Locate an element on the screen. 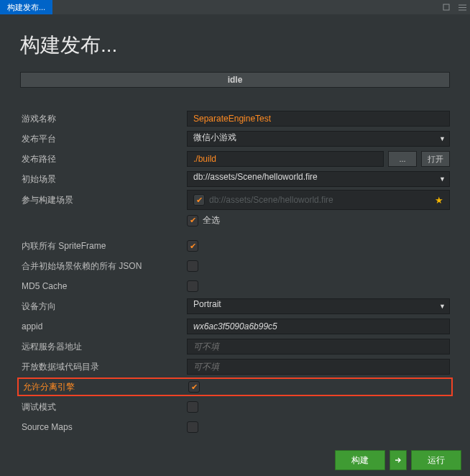 The image size is (470, 476). open-button: 打开 is located at coordinates (436, 159).